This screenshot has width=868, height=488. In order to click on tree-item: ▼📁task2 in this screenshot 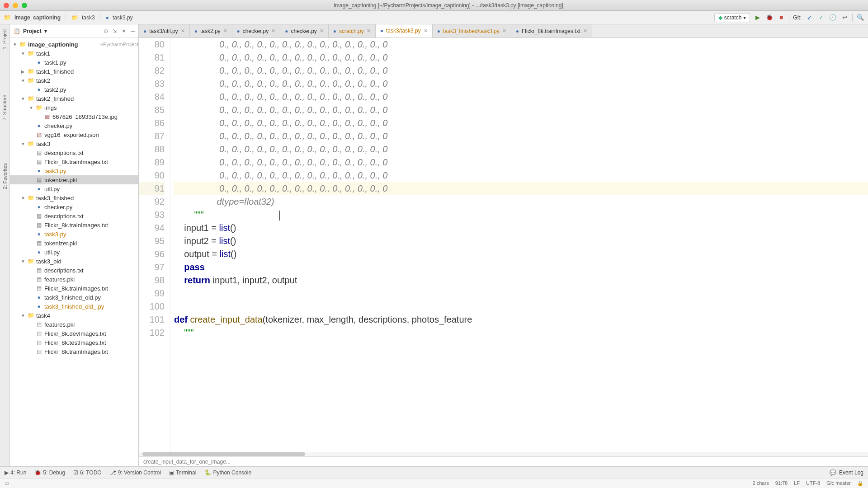, I will do `click(74, 80)`.